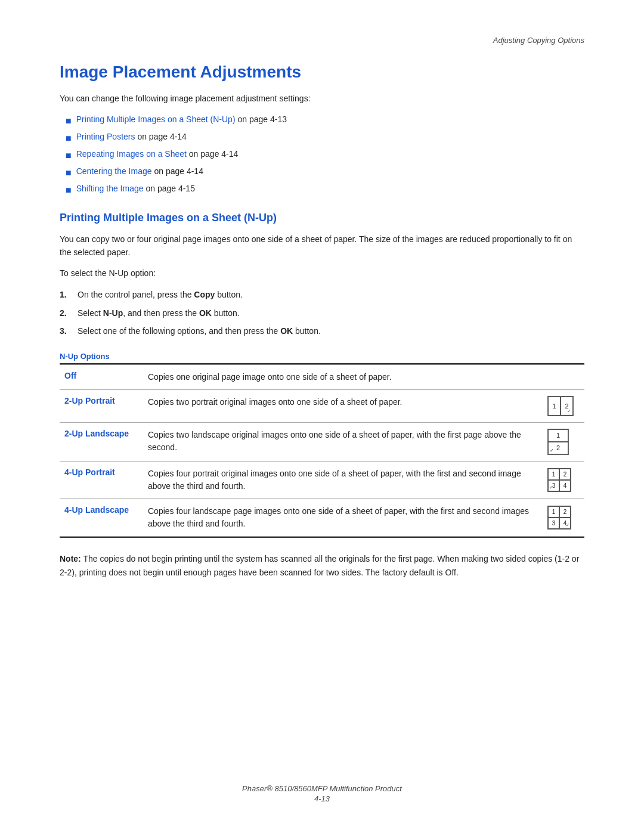 This screenshot has height=833, width=644. What do you see at coordinates (564, 518) in the screenshot?
I see `option-icon-4up-landscape: 1 2 3 4✓` at bounding box center [564, 518].